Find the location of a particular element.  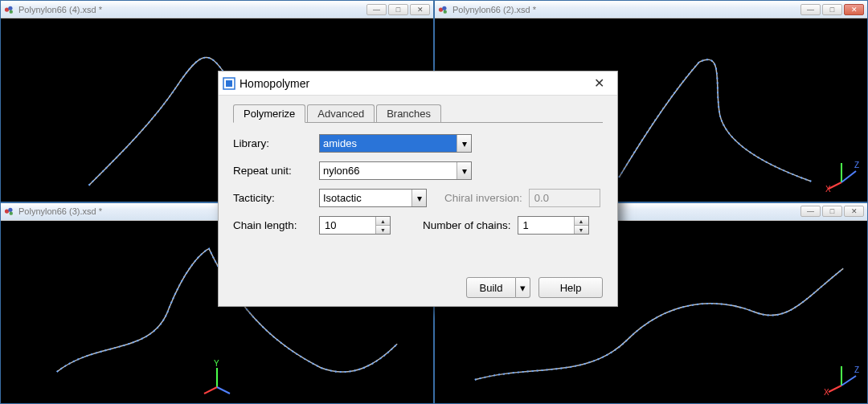

num-chains-spinner: 1 ▲ ▼ is located at coordinates (553, 225).